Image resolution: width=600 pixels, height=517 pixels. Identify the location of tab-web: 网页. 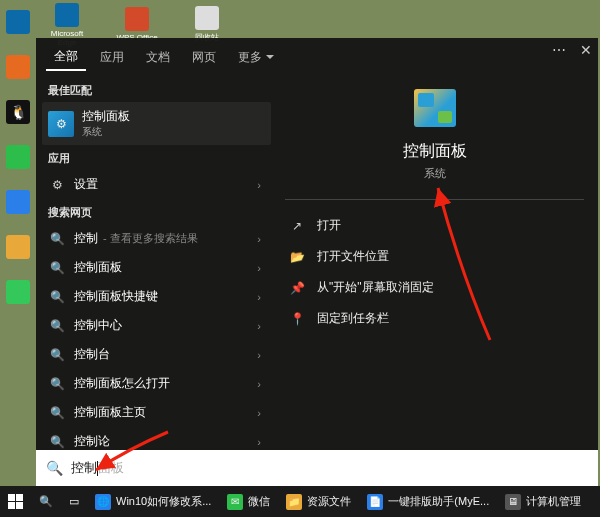
(204, 58).